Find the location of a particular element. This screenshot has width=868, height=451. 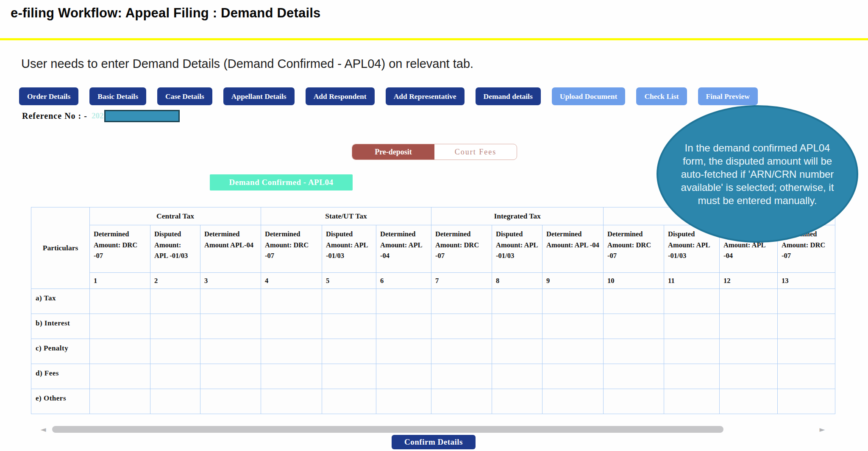

amount-cell-d-fees-col11 is located at coordinates (692, 377).